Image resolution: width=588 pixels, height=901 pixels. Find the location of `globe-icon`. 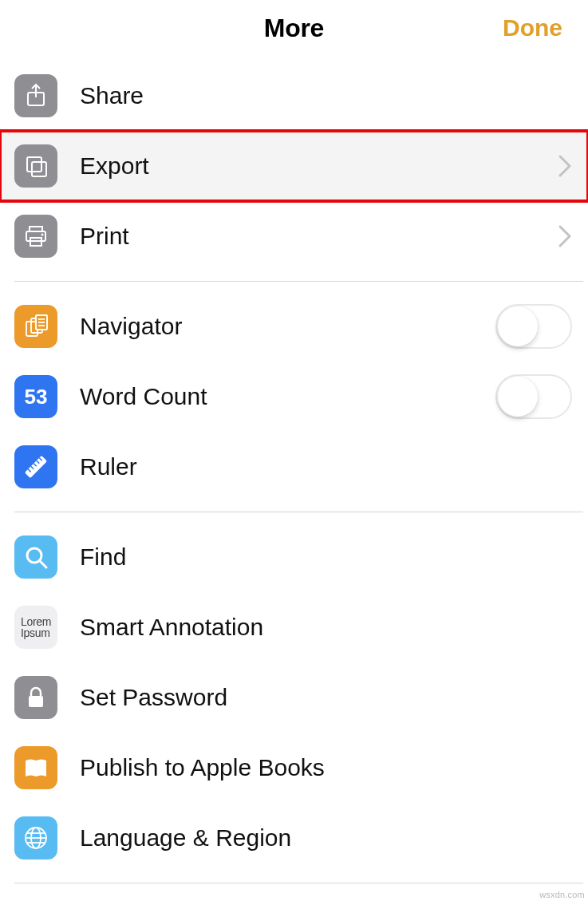

globe-icon is located at coordinates (36, 838).